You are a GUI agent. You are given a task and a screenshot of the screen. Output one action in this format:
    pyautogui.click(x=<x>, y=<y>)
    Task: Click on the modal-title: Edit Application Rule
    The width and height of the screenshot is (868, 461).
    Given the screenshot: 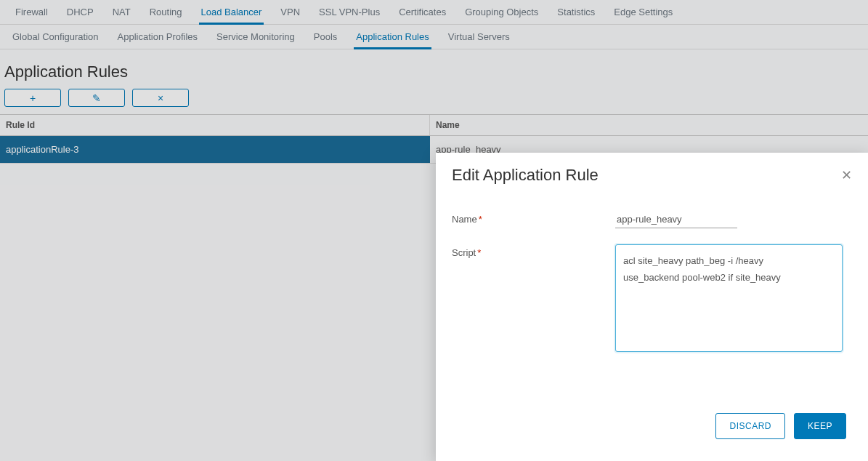 What is the action you would take?
    pyautogui.click(x=525, y=175)
    